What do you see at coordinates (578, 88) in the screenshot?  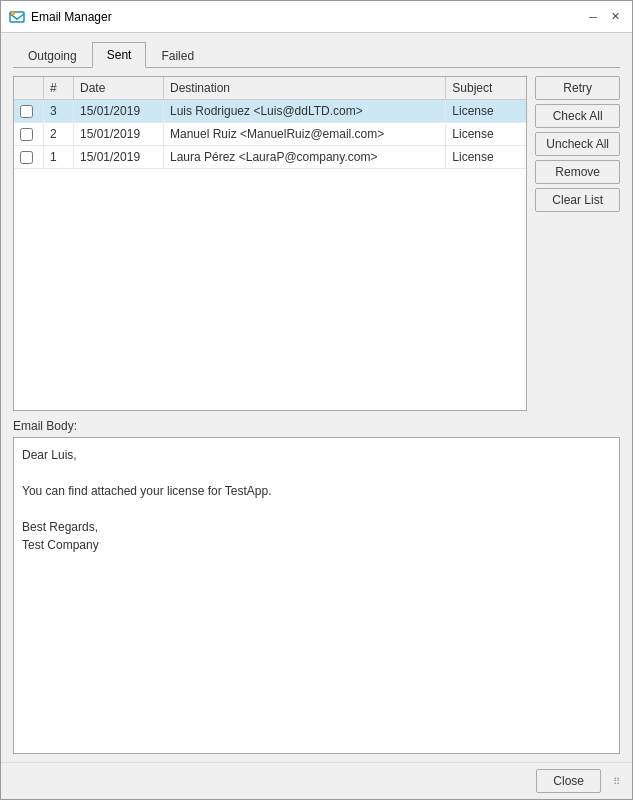 I see `retry-button: Retry` at bounding box center [578, 88].